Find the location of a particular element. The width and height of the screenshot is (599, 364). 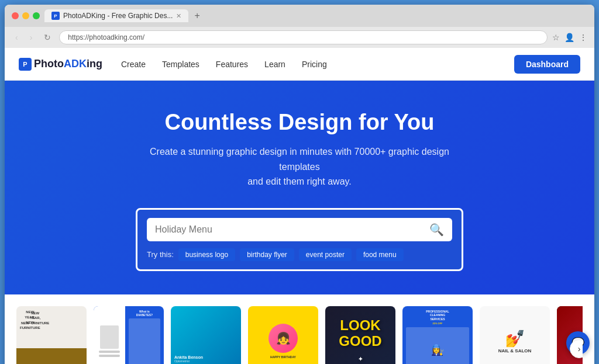

profile-icon: 👤 is located at coordinates (570, 37).